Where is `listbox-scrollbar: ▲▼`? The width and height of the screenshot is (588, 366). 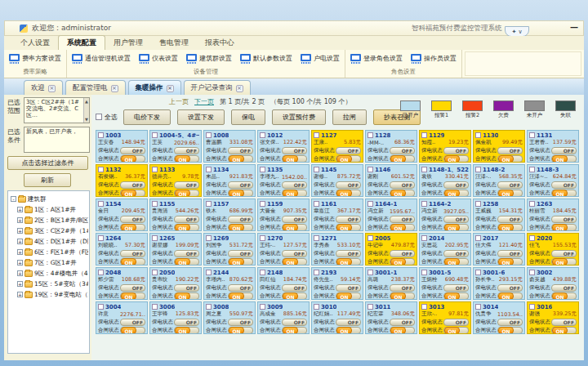
listbox-scrollbar: ▲▼ is located at coordinates (87, 110).